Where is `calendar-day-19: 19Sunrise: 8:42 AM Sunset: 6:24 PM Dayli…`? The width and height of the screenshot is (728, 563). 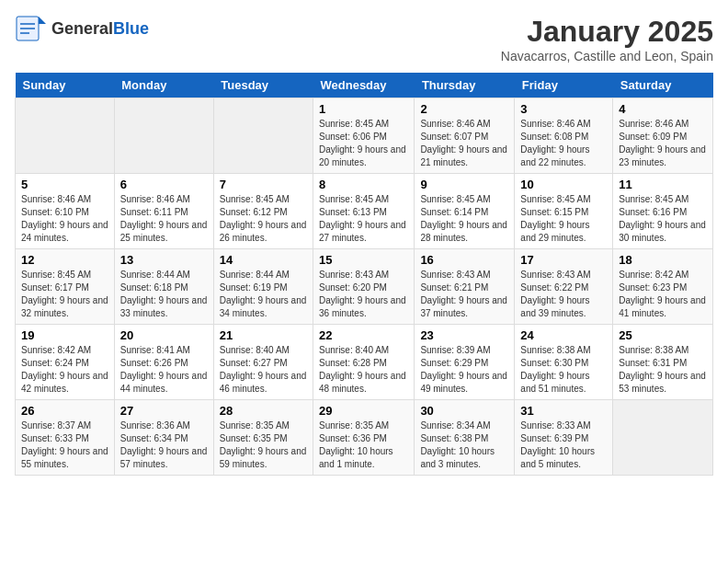
calendar-day-19: 19Sunrise: 8:42 AM Sunset: 6:24 PM Dayli… is located at coordinates (65, 362).